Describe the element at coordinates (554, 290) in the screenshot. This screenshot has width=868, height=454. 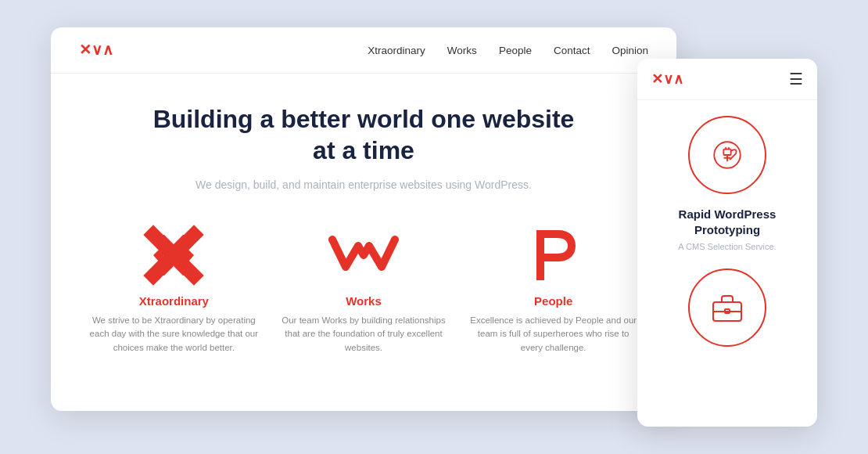
I see `feature-people: People Excellence is achieved by People …` at that location.